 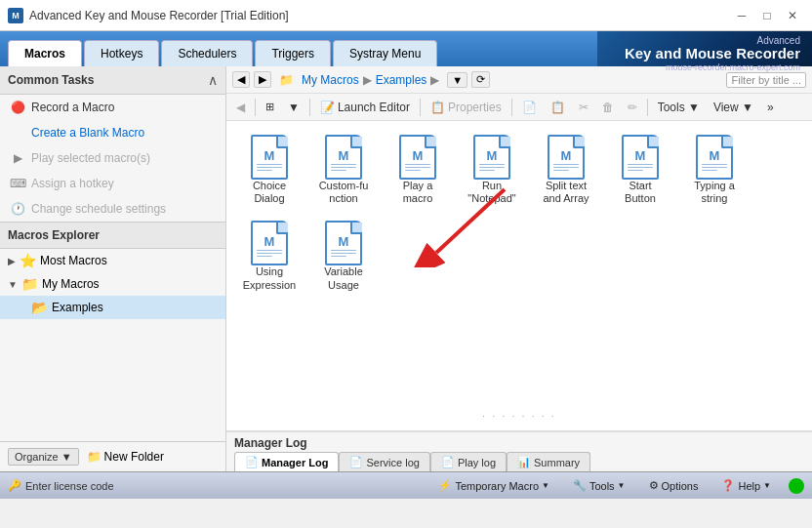 I want to click on hotkey-label: Assign a hotkey, so click(x=72, y=183).